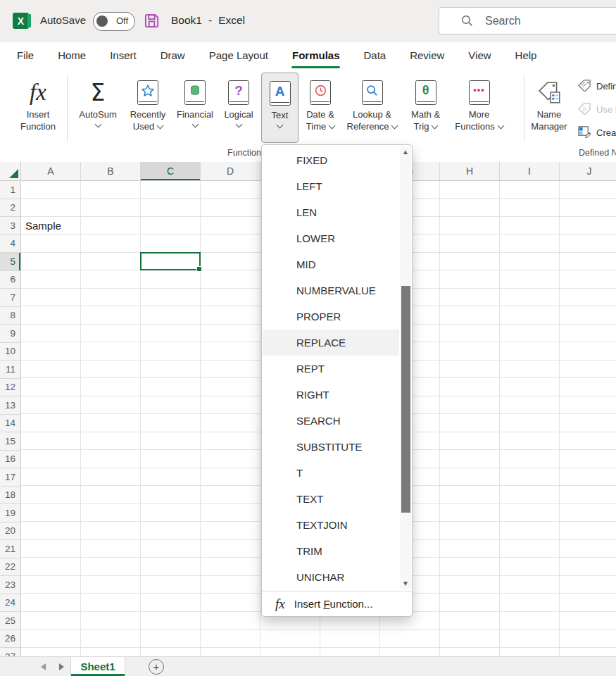 The height and width of the screenshot is (676, 616). I want to click on row-header-14: 14, so click(11, 424).